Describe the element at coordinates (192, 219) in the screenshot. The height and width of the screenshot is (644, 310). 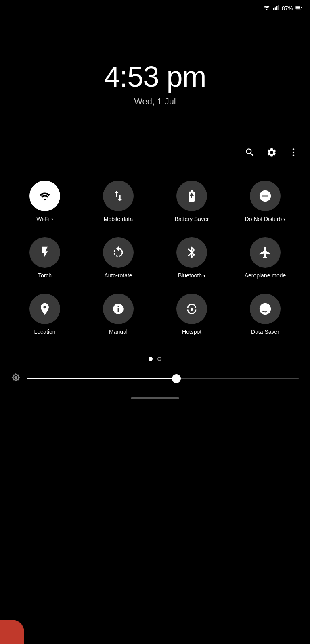
I see `tile-battery-saver-label: Battery Saver` at that location.